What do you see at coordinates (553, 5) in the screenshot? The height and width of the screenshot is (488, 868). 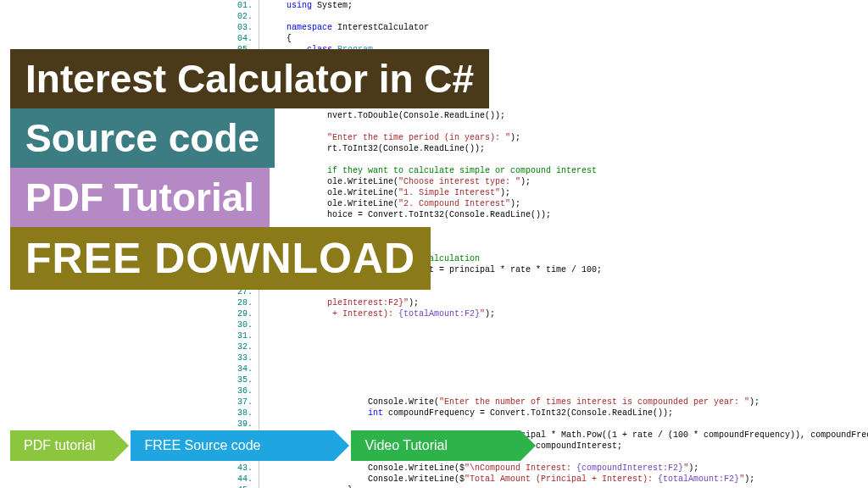 I see `code-line: 01. using System;` at bounding box center [553, 5].